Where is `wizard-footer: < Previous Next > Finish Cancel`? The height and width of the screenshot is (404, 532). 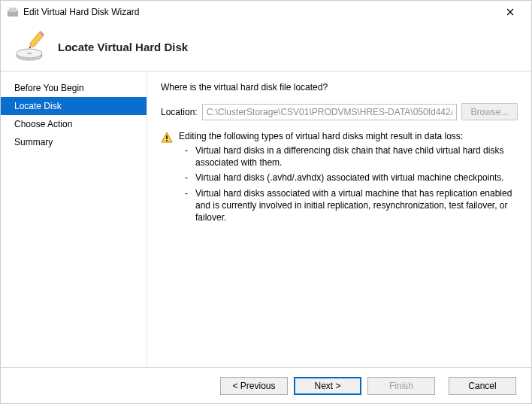
wizard-footer: < Previous Next > Finish Cancel is located at coordinates (266, 385).